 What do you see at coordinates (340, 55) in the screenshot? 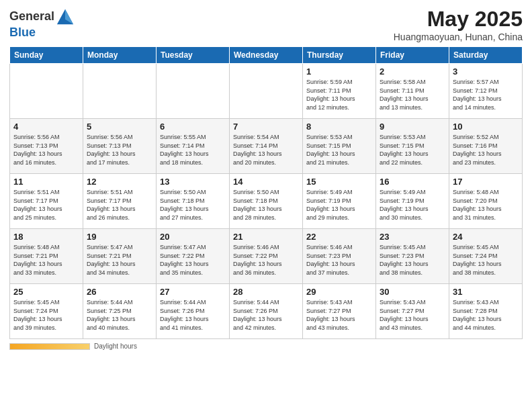
I see `header-cell-thursday: Thursday` at bounding box center [340, 55].